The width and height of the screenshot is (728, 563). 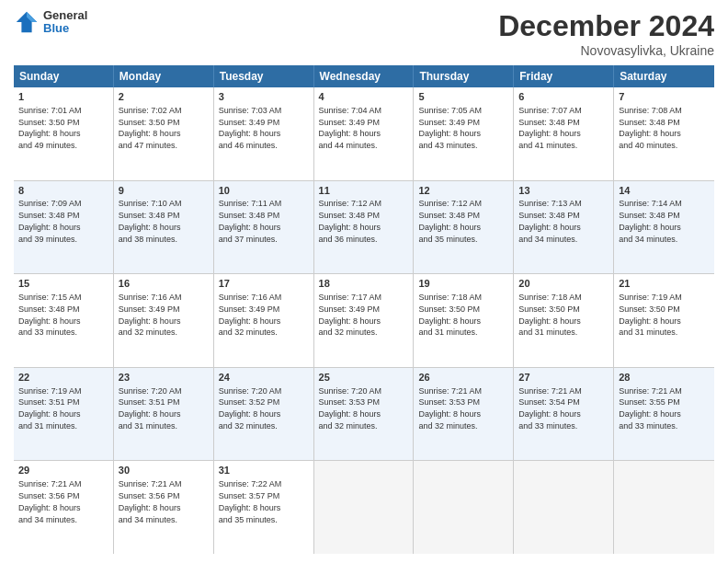 I want to click on day-number: 17, so click(x=264, y=283).